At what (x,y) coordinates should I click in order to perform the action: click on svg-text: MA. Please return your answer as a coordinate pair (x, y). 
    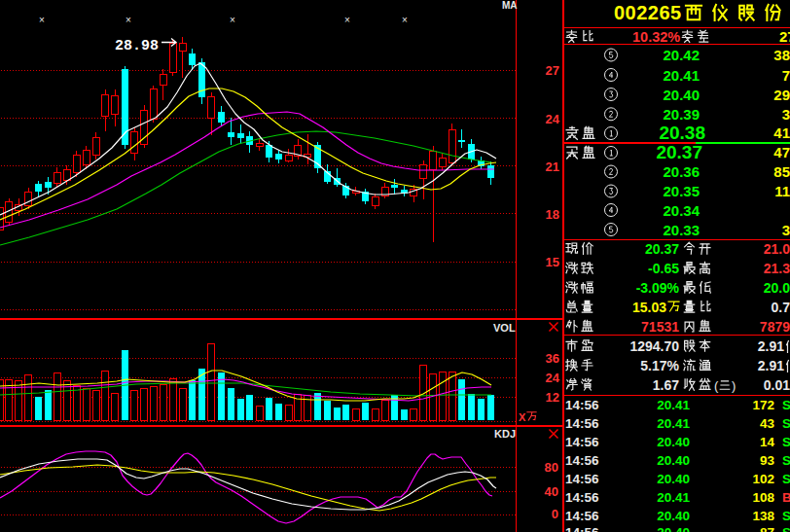
    Looking at the image, I should click on (510, 6).